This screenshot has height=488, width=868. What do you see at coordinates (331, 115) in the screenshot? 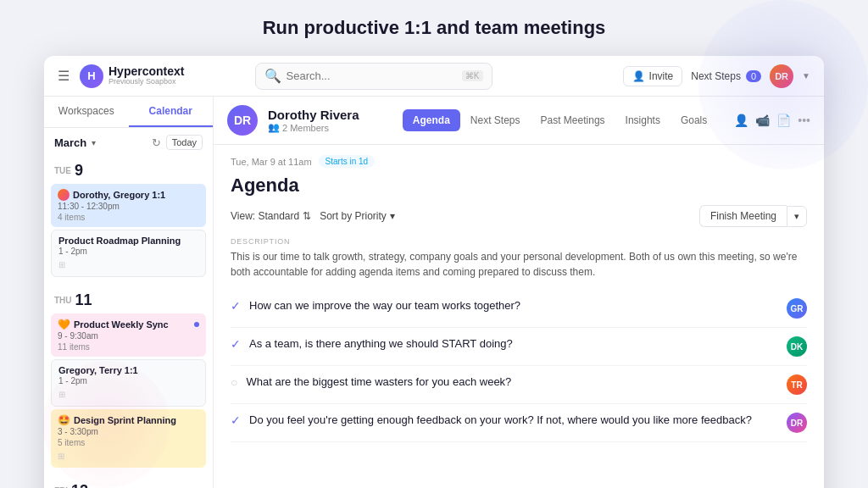
I see `meeting-name: Dorothy Rivera` at bounding box center [331, 115].